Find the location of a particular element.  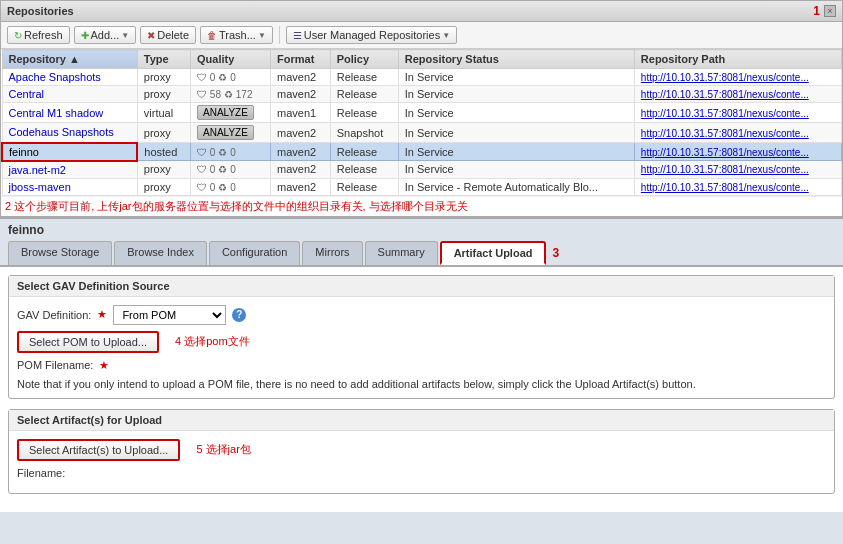

add-dropdown-arrow: ▼ is located at coordinates (125, 36).